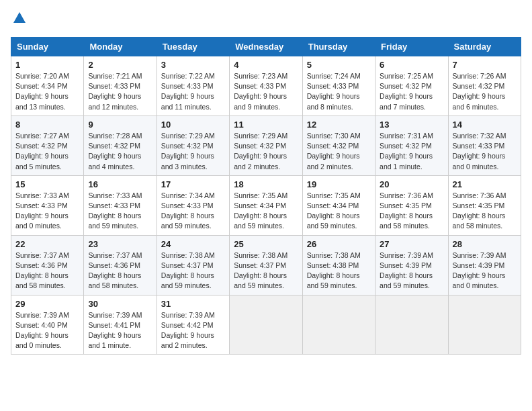 This screenshot has width=532, height=411. What do you see at coordinates (47, 64) in the screenshot?
I see `day-number: 1` at bounding box center [47, 64].